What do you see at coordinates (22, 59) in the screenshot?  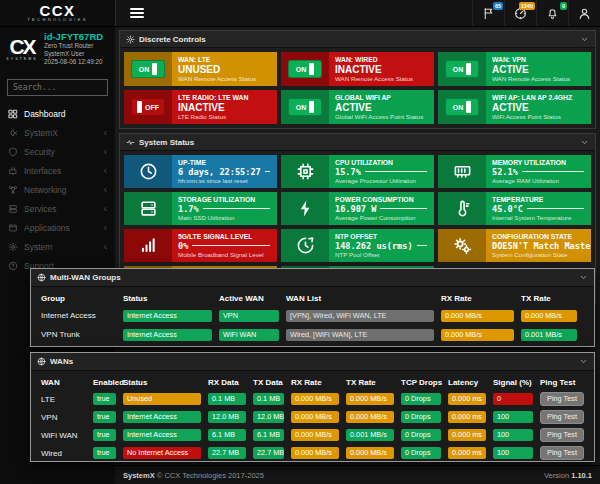 I see `cx-logo-sub: SYSTEMS` at bounding box center [22, 59].